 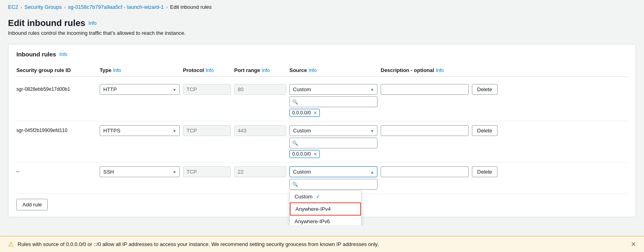 I want to click on delete-button-0: Delete, so click(x=485, y=90).